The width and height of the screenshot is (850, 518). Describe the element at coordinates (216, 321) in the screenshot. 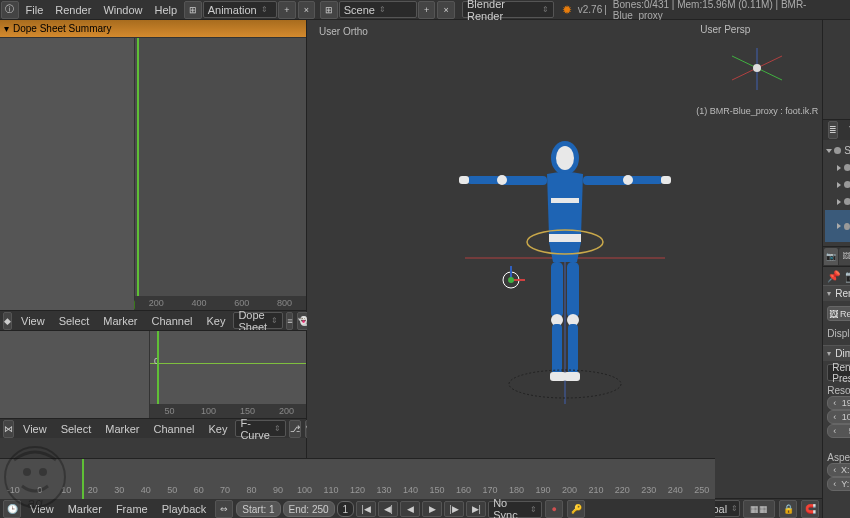

I see `dope-menu-key: Key` at that location.